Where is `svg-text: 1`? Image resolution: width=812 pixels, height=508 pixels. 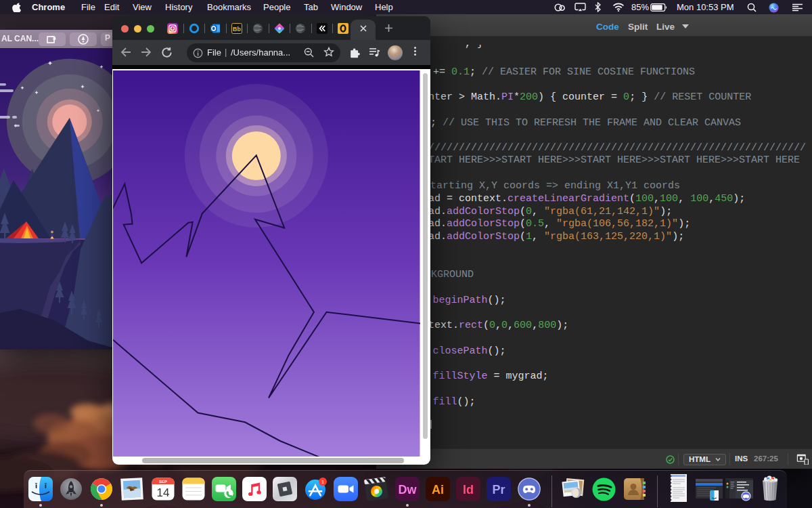 svg-text: 1 is located at coordinates (323, 482).